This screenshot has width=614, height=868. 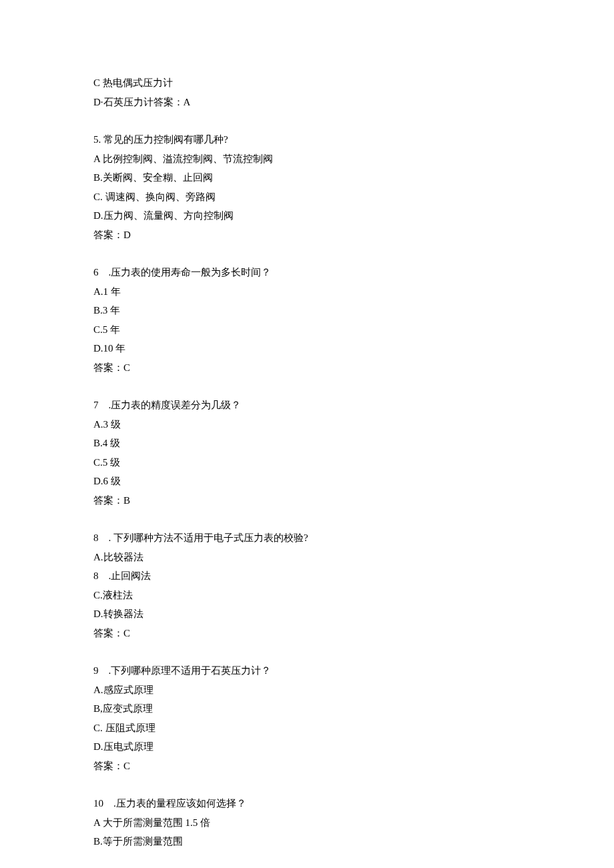 What do you see at coordinates (307, 140) in the screenshot?
I see `text-line: 5. 常见的压力控制阀有哪几种?` at bounding box center [307, 140].